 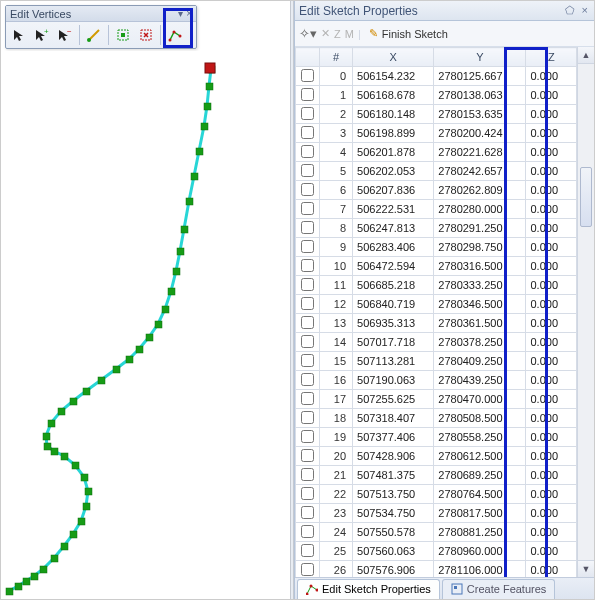 I want to click on cell-num: 5, so click(x=336, y=172).